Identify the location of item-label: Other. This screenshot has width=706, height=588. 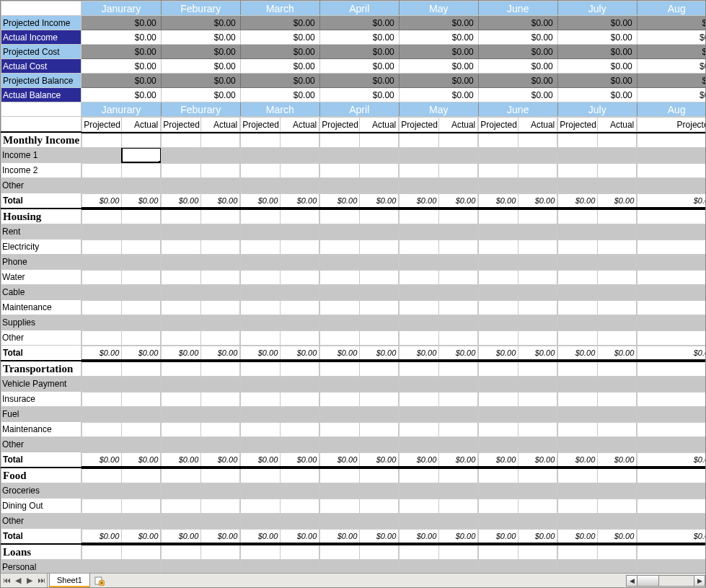
(42, 521).